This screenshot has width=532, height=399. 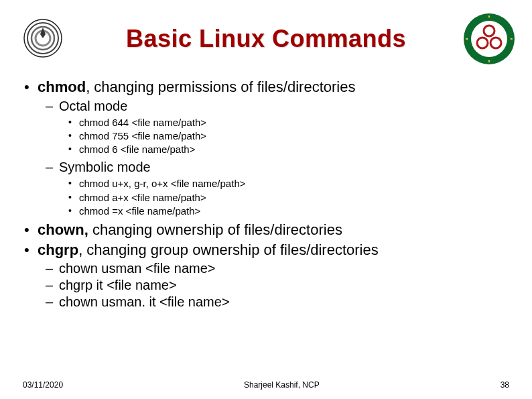 I want to click on command-name: chmod, so click(x=62, y=87).